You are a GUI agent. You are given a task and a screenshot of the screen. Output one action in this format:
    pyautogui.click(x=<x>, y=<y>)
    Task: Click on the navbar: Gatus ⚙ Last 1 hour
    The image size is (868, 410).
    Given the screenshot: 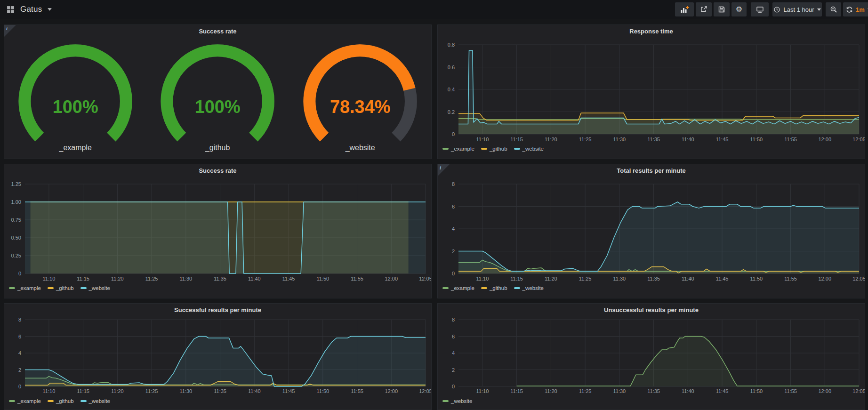 What is the action you would take?
    pyautogui.click(x=434, y=9)
    